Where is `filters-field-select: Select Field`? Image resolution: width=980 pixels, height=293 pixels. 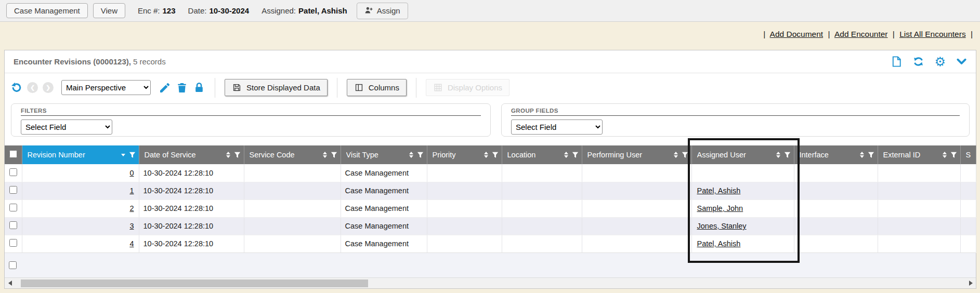 filters-field-select: Select Field is located at coordinates (67, 127).